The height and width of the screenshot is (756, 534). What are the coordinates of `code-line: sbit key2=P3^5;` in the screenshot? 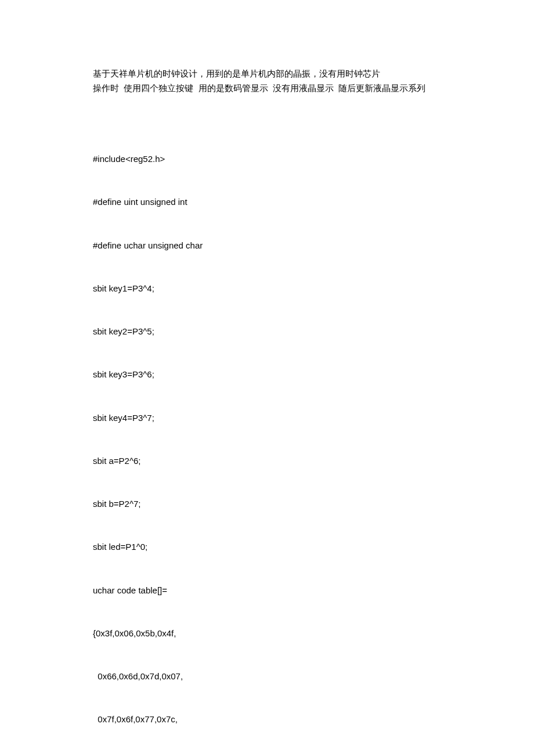 It's located at (267, 332).